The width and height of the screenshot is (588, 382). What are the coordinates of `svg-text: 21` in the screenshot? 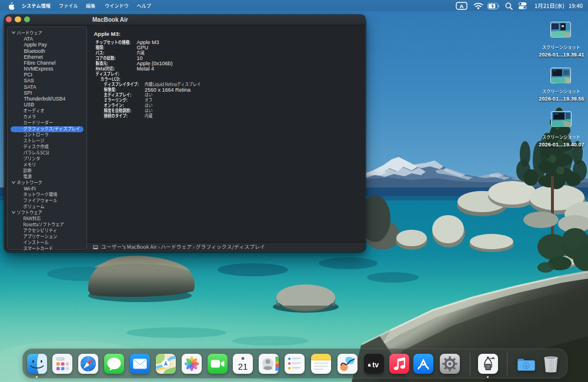 It's located at (243, 367).